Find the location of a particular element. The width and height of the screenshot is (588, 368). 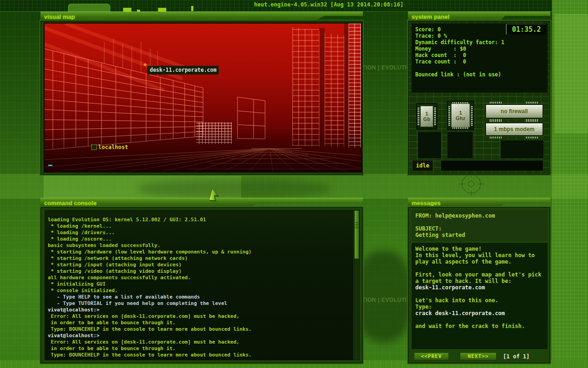

message-line: crack desk-11.corporate.com is located at coordinates (481, 313).